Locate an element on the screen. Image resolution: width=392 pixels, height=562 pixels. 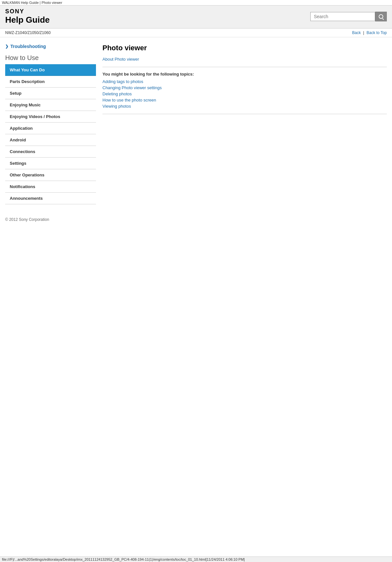
search-area is located at coordinates (349, 17).